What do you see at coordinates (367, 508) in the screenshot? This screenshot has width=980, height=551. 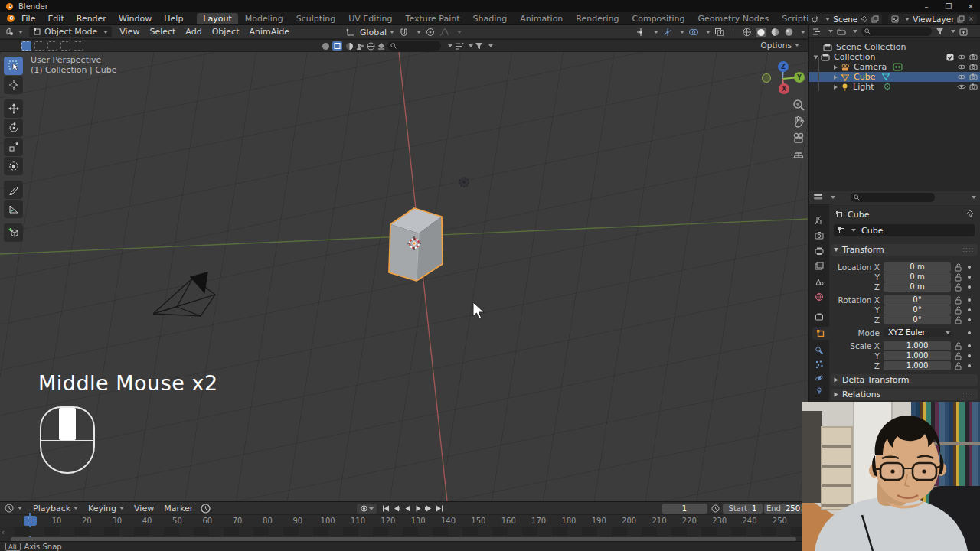 I see `auto-key-record-button` at bounding box center [367, 508].